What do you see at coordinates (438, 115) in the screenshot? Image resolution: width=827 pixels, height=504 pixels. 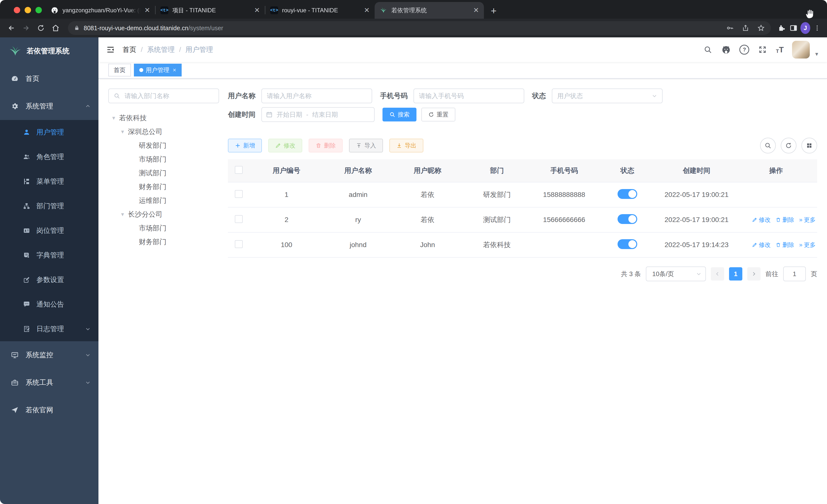 I see `reset-button: 重置` at bounding box center [438, 115].